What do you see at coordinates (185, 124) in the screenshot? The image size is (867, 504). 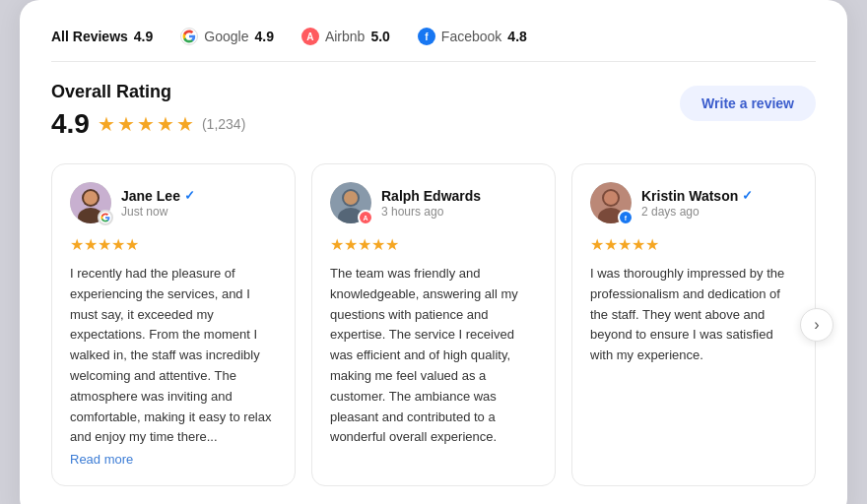 I see `star-5: ★` at bounding box center [185, 124].